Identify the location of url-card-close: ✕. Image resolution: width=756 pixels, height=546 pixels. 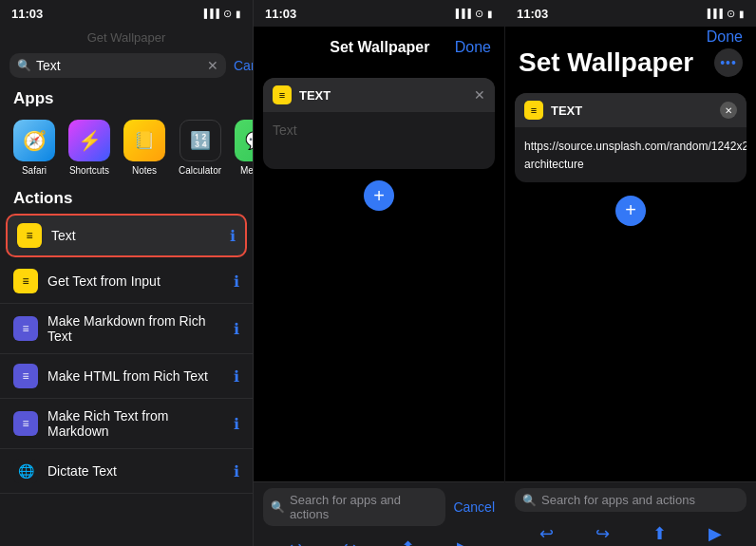
(728, 110).